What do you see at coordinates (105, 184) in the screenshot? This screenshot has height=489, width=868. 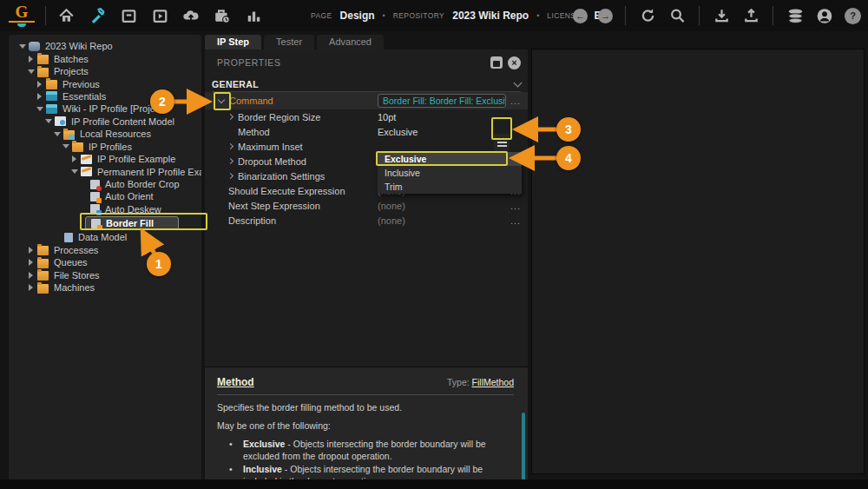 I see `tree-item-auto-border-crop: Auto Border Crop` at bounding box center [105, 184].